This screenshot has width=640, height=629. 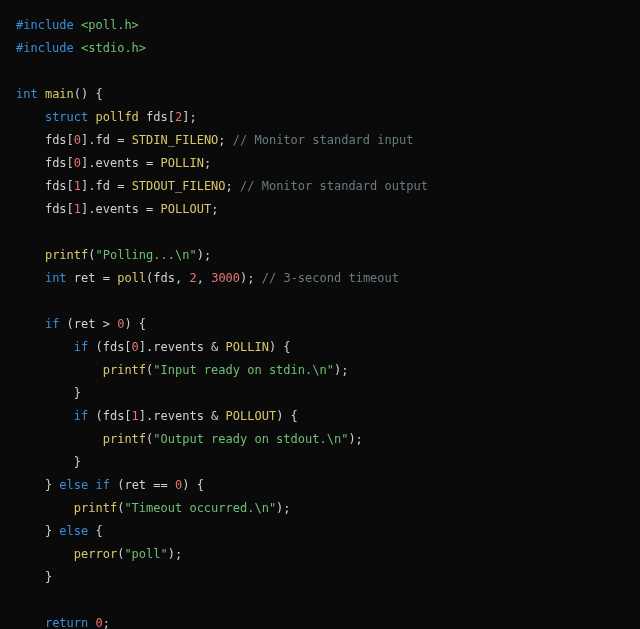 What do you see at coordinates (96, 554) in the screenshot?
I see `token-fn: perror` at bounding box center [96, 554].